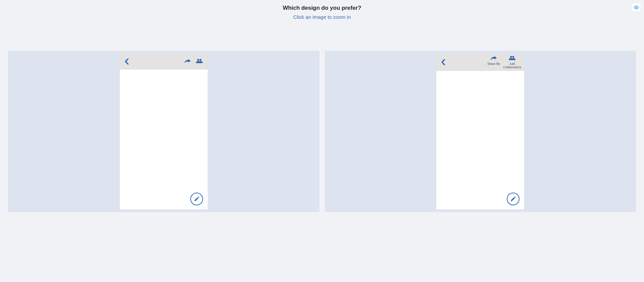 The height and width of the screenshot is (282, 644). I want to click on visibility-toggle-button, so click(636, 7).